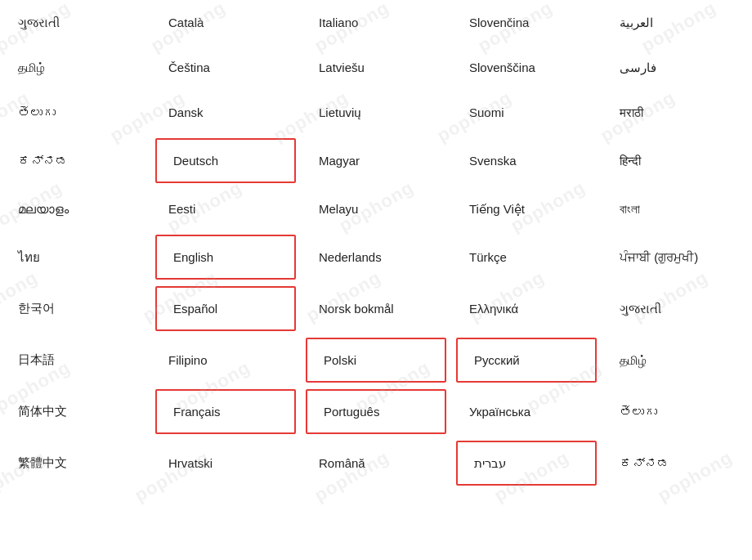  What do you see at coordinates (526, 209) in the screenshot?
I see `language-cell: Tiếng Việt` at bounding box center [526, 209].